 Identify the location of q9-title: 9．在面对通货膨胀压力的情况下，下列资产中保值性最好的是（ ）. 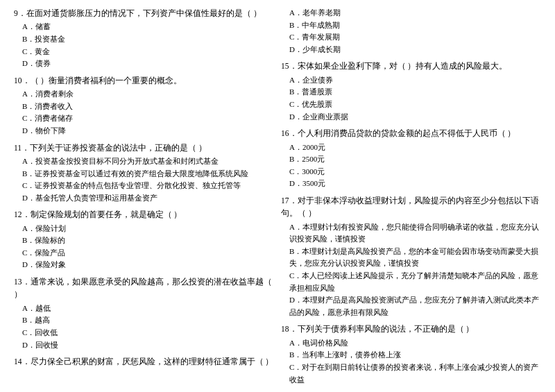
(144, 13).